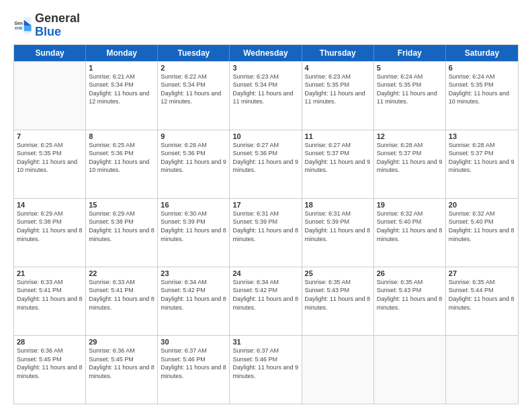 This screenshot has height=411, width=532. Describe the element at coordinates (338, 89) in the screenshot. I see `cell-info: Sunrise: 6:23 AM Sunset: 5:35 PM Dayligh…` at that location.